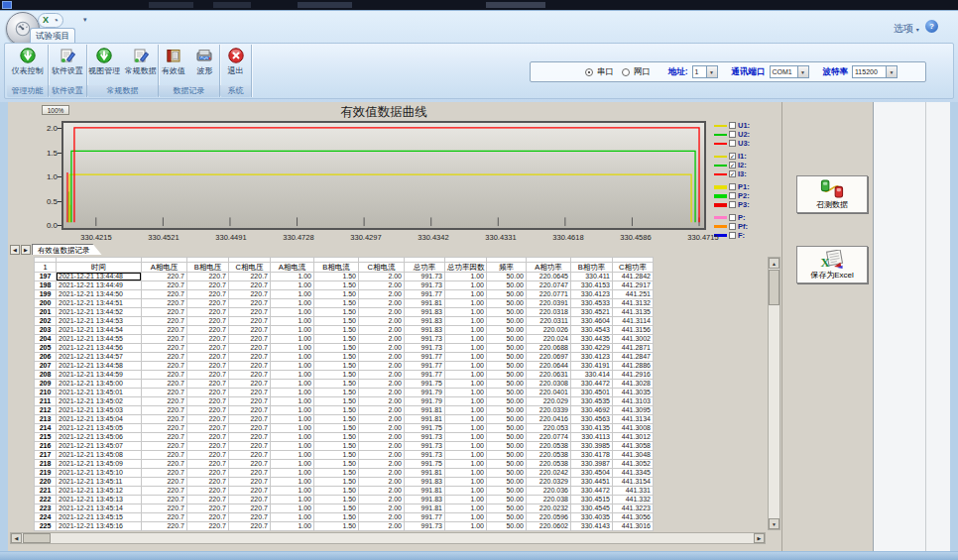  Describe the element at coordinates (549, 331) in the screenshot. I see `value-cell: 220.026` at that location.